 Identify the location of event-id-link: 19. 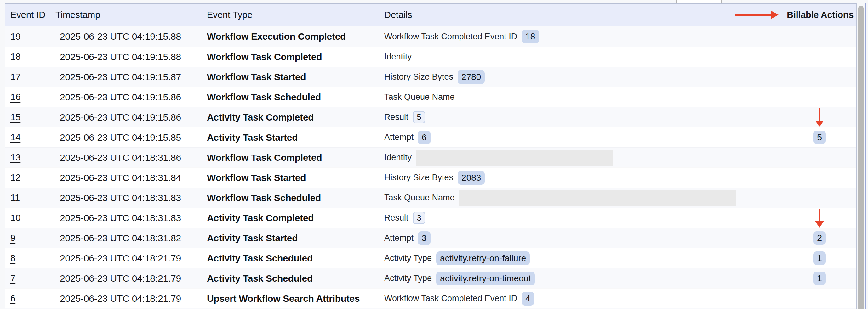
(16, 36).